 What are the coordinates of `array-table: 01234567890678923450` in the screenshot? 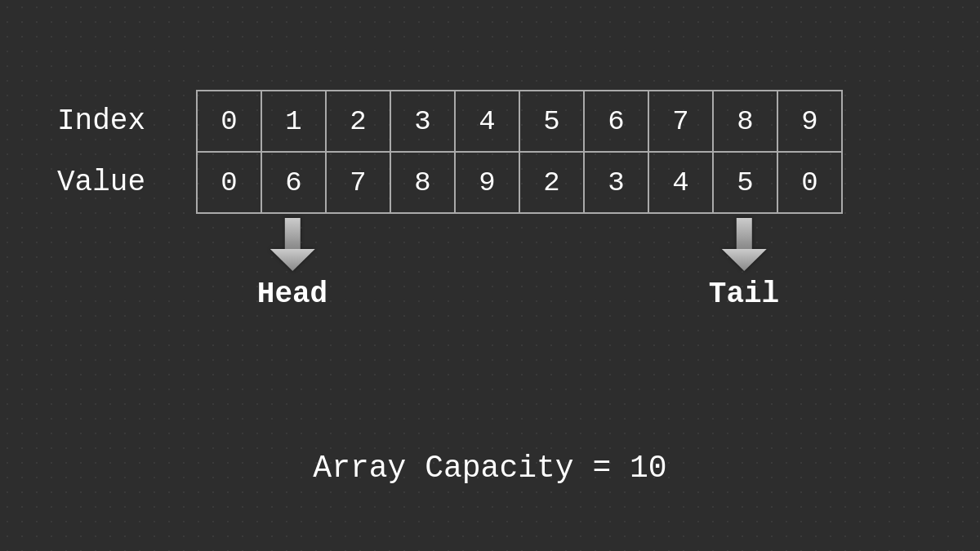 It's located at (519, 152).